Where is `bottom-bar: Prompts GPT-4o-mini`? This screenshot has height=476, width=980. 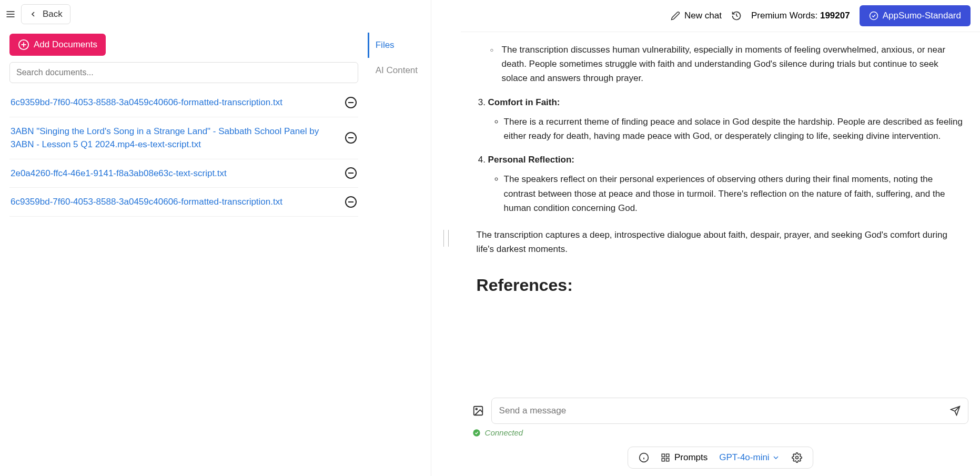 bottom-bar: Prompts GPT-4o-mini is located at coordinates (721, 459).